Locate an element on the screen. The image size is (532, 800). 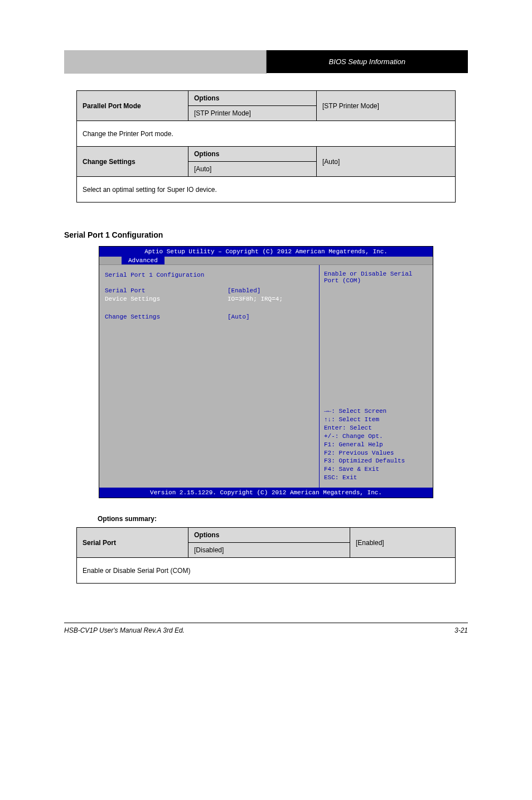
options-summary-label: Options summary: is located at coordinates (303, 519).